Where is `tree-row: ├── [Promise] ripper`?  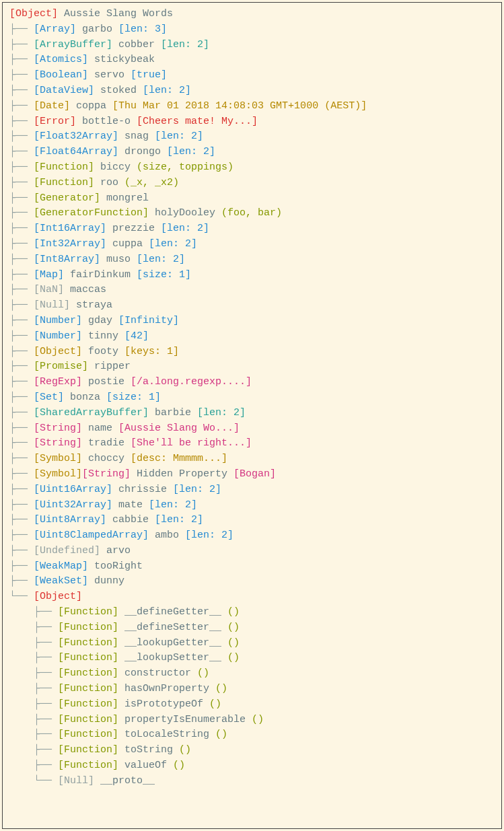
tree-row: ├── [Promise] ripper is located at coordinates (252, 367).